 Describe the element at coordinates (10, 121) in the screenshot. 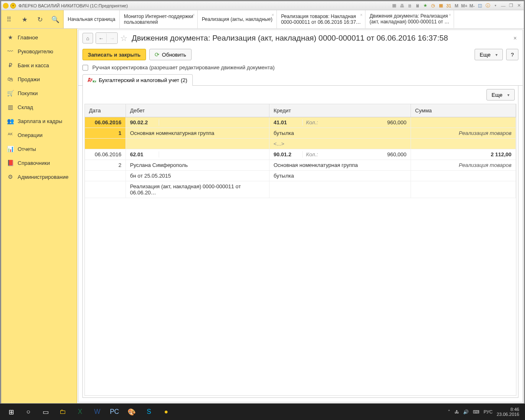

I see `people-icon: 👥` at that location.